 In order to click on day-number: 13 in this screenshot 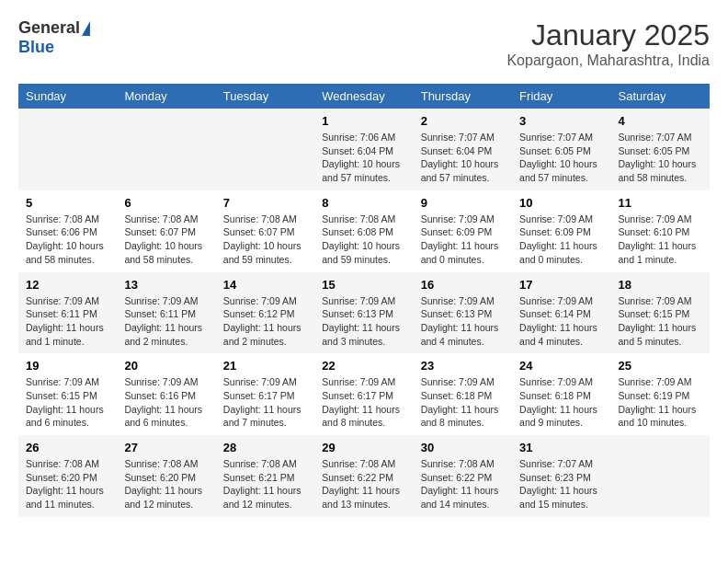, I will do `click(165, 285)`.